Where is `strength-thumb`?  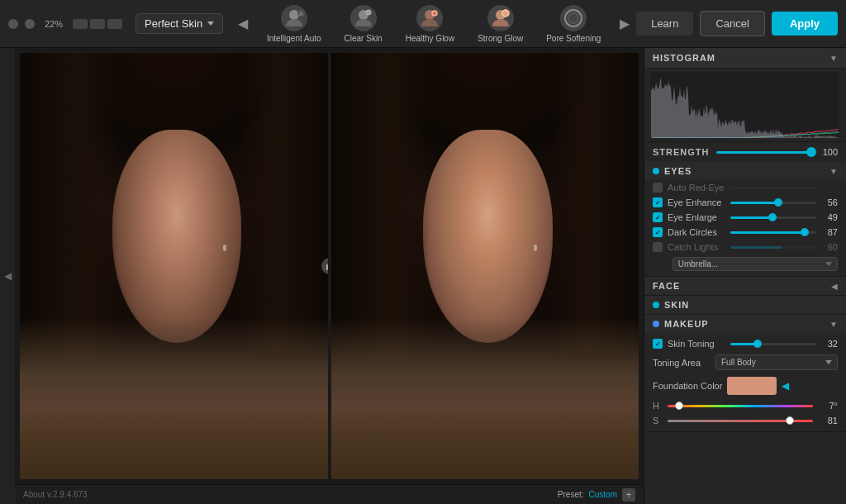
strength-thumb is located at coordinates (811, 152).